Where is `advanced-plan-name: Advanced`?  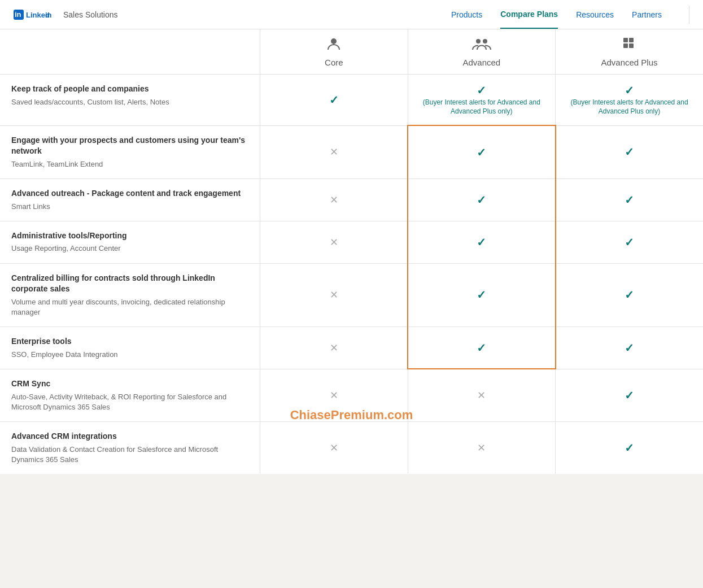
advanced-plan-name: Advanced is located at coordinates (482, 62).